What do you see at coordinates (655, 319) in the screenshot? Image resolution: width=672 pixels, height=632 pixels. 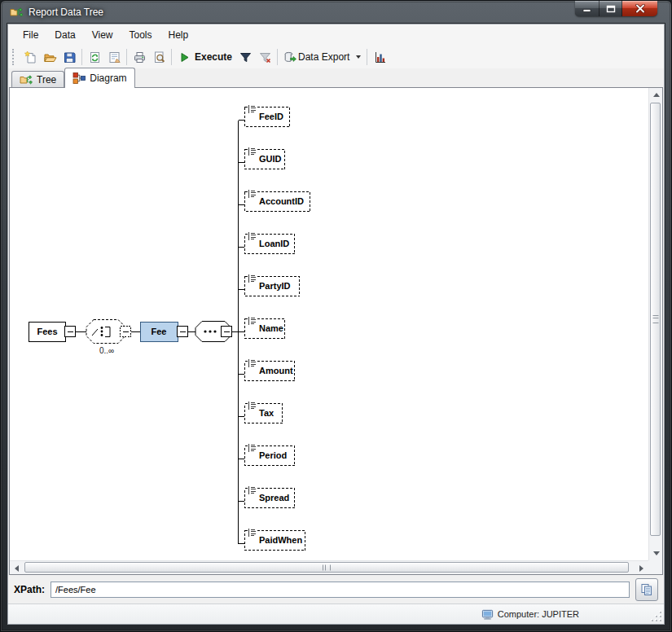 I see `vertical-scroll-thumb` at bounding box center [655, 319].